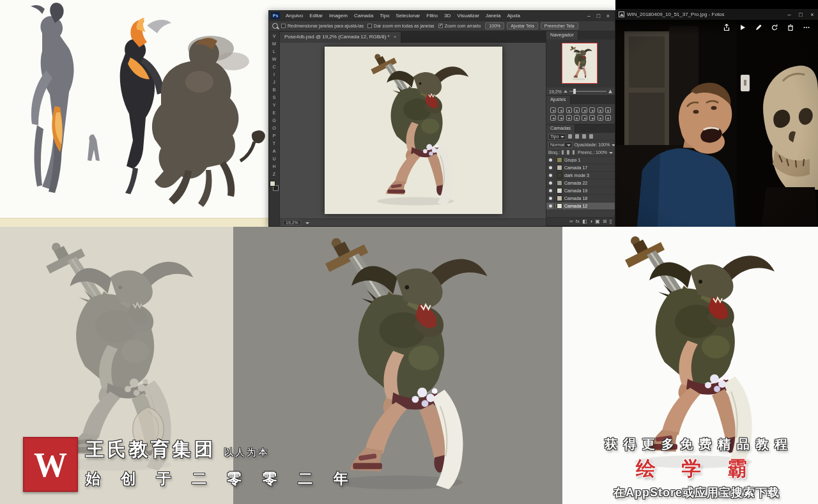 This screenshot has height=504, width=818. Describe the element at coordinates (275, 98) in the screenshot. I see `clone-stamp-tool: S` at that location.